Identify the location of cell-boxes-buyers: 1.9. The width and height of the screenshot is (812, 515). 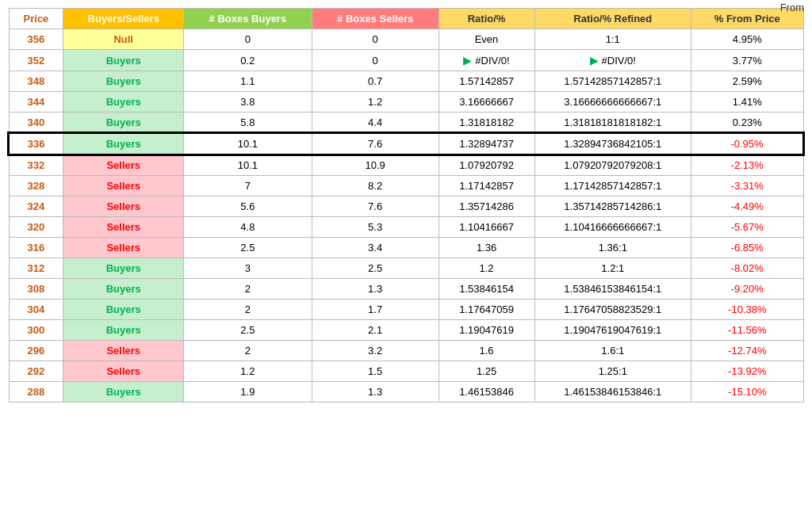
(248, 392).